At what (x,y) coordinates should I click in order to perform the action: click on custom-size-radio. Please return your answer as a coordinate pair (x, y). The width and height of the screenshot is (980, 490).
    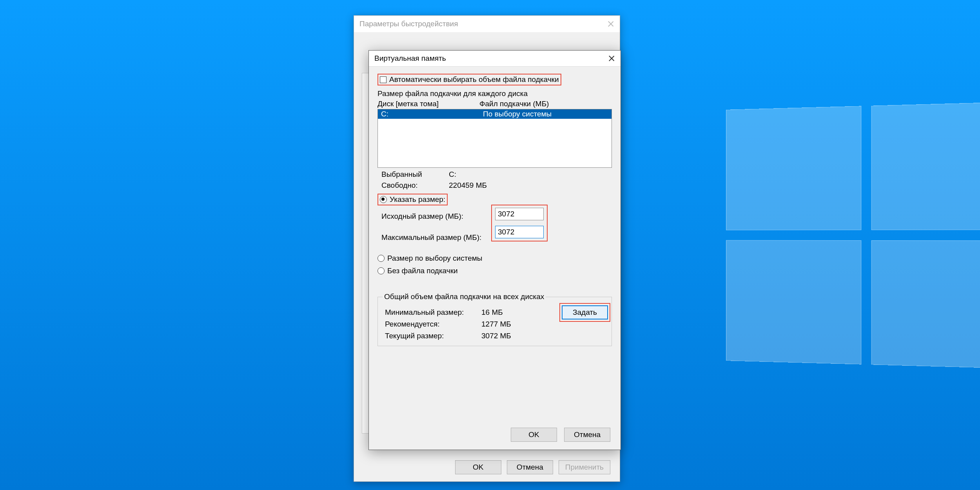
    Looking at the image, I should click on (383, 200).